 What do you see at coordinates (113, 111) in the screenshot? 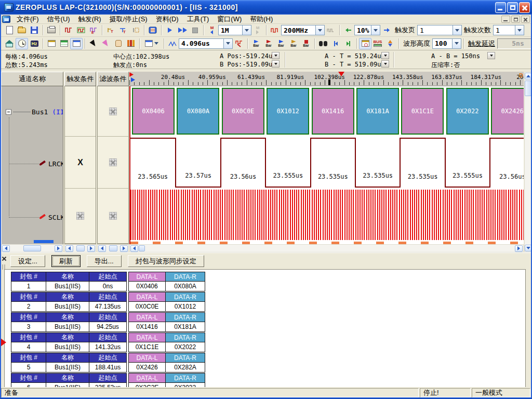
I see `bus1-filter-checkbox` at bounding box center [113, 111].